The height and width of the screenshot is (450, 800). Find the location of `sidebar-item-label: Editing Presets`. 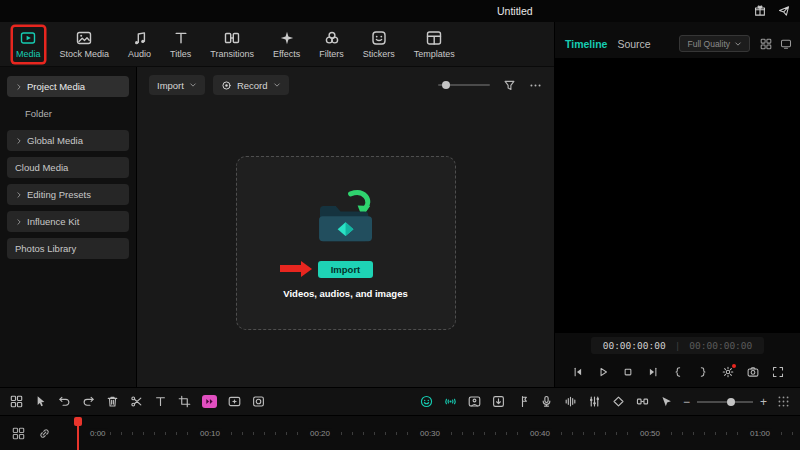

sidebar-item-label: Editing Presets is located at coordinates (59, 194).